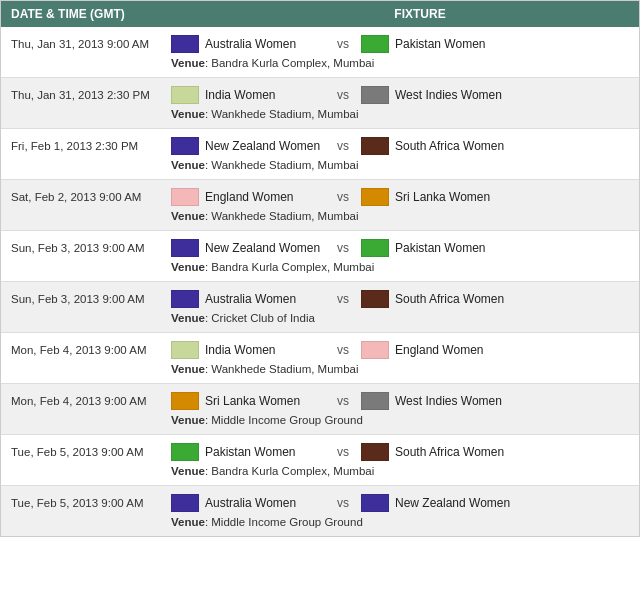  What do you see at coordinates (265, 197) in the screenshot?
I see `team1-name: England Women` at bounding box center [265, 197].